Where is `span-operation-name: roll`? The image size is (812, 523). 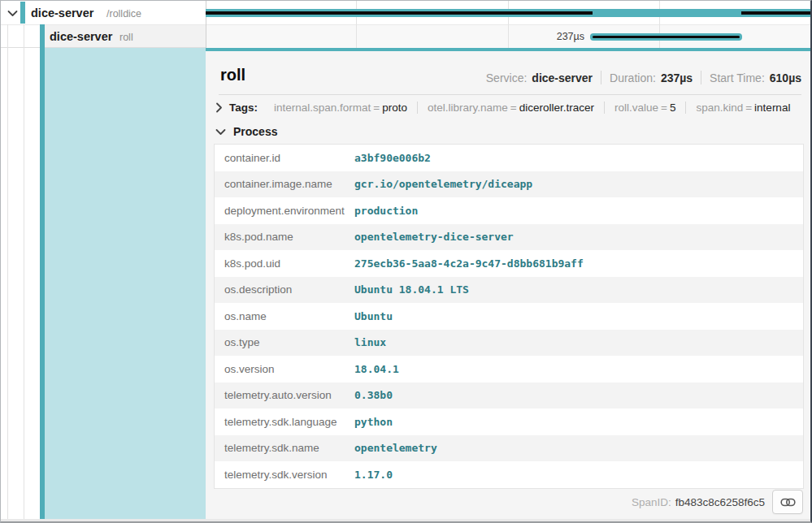
span-operation-name: roll is located at coordinates (127, 37).